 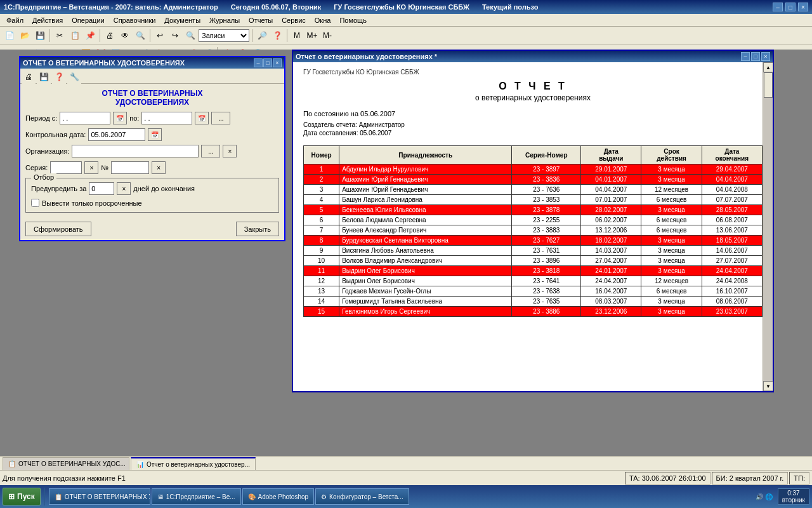 What do you see at coordinates (167, 118) in the screenshot?
I see `period-to-input` at bounding box center [167, 118].